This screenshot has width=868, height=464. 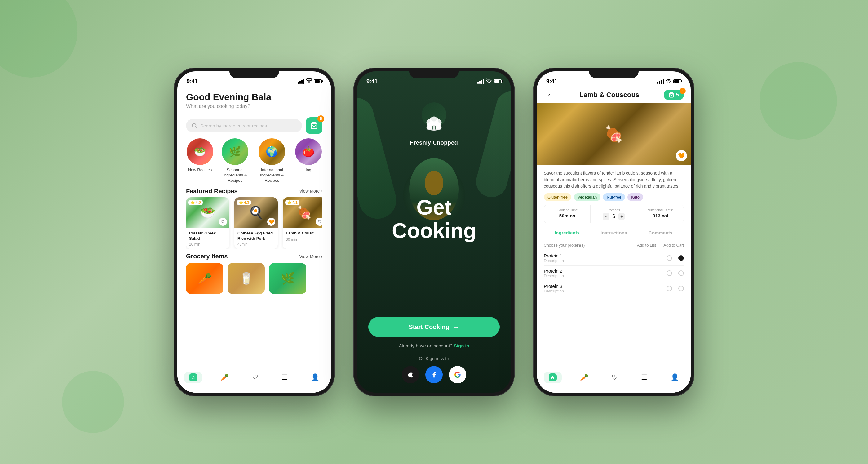 What do you see at coordinates (681, 258) in the screenshot?
I see `protein-1-cart-radio` at bounding box center [681, 258].